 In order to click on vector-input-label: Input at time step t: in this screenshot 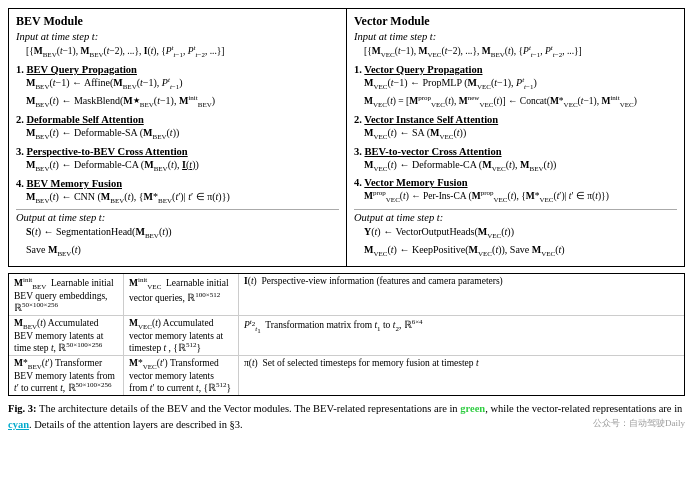, I will do `click(516, 36)`.